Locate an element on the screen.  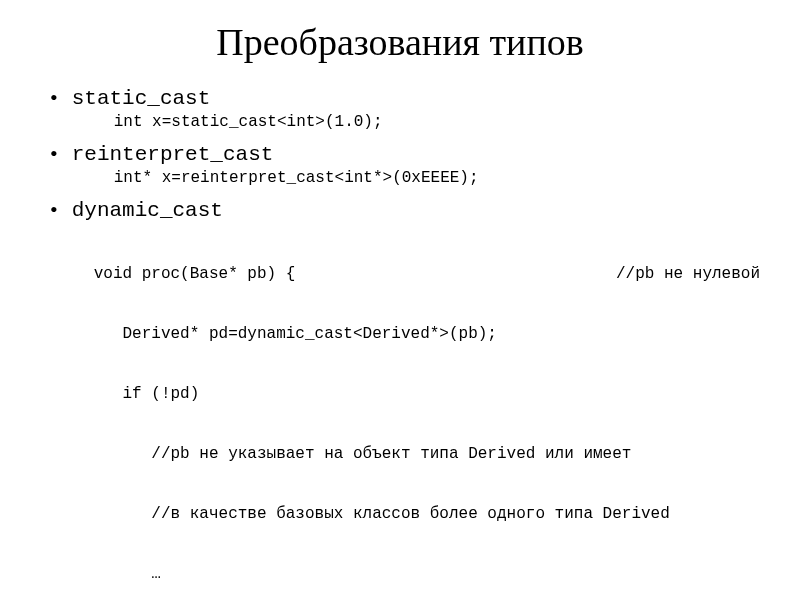
list-item: static_cast int x=static_cast<int>(1.0); is located at coordinates (405, 111).